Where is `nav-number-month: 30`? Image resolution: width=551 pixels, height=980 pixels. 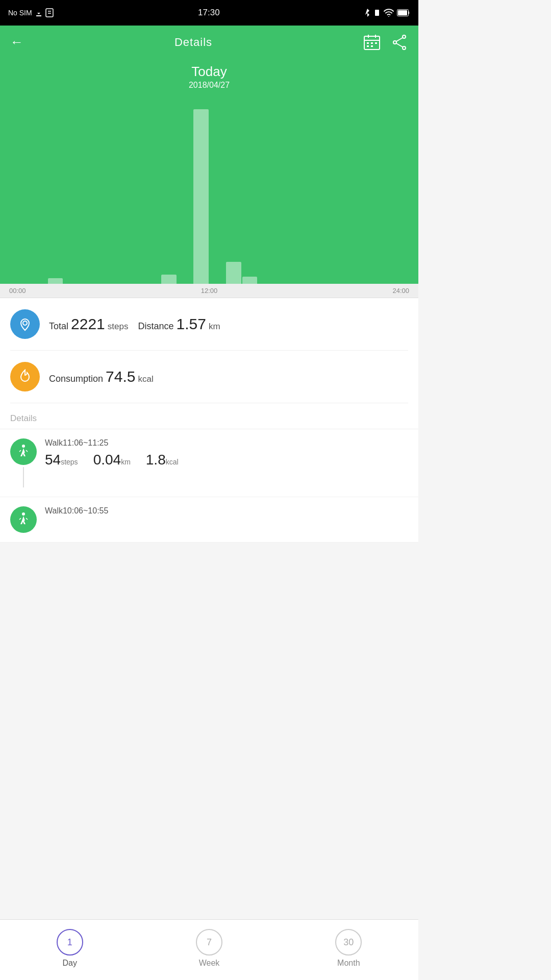 nav-number-month: 30 is located at coordinates (348, 942).